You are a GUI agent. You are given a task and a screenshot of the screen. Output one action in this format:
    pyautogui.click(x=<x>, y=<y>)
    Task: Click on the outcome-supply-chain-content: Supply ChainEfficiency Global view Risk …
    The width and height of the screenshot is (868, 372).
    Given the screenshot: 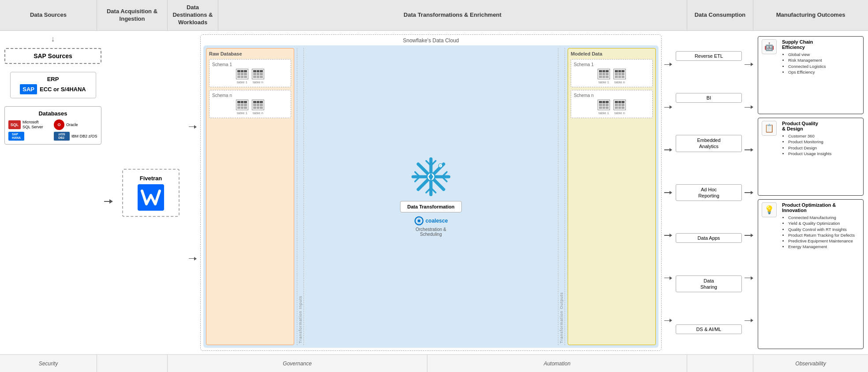 What is the action you would take?
    pyautogui.click(x=821, y=57)
    